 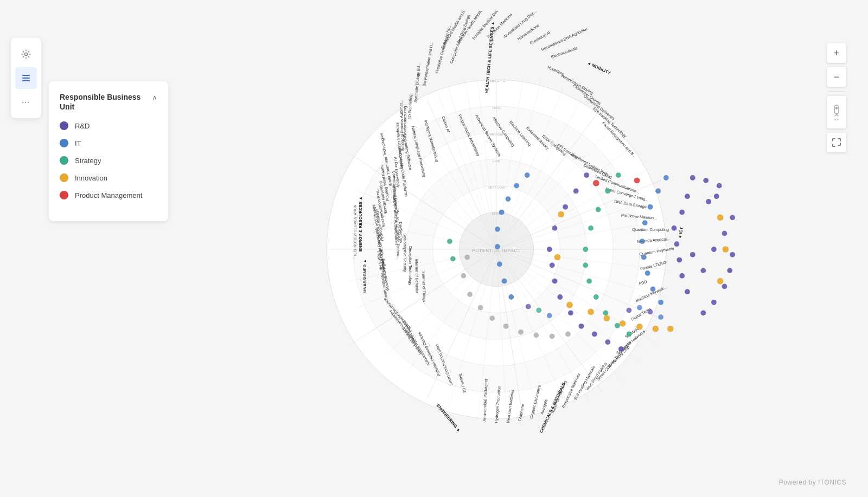 I want to click on legend-label-strategy: Strategy, so click(x=88, y=160).